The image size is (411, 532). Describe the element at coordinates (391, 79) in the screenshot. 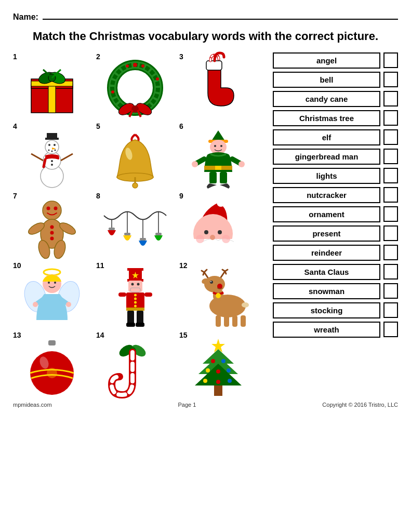

I see `answer-box-bell` at that location.